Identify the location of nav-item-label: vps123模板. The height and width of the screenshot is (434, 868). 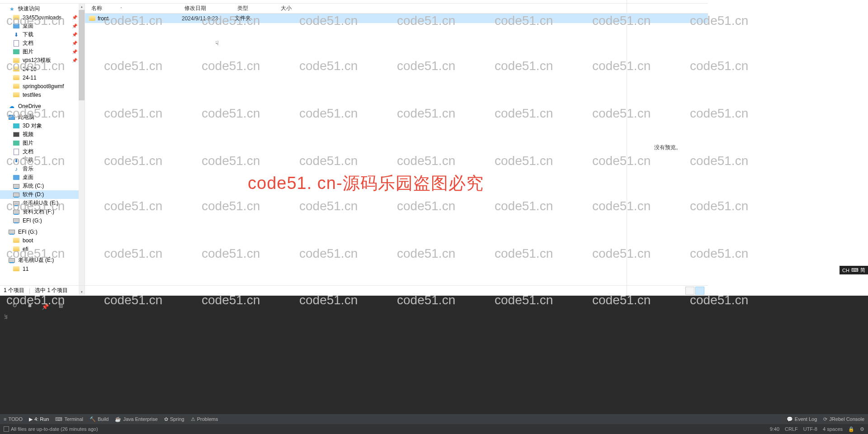
(37, 61).